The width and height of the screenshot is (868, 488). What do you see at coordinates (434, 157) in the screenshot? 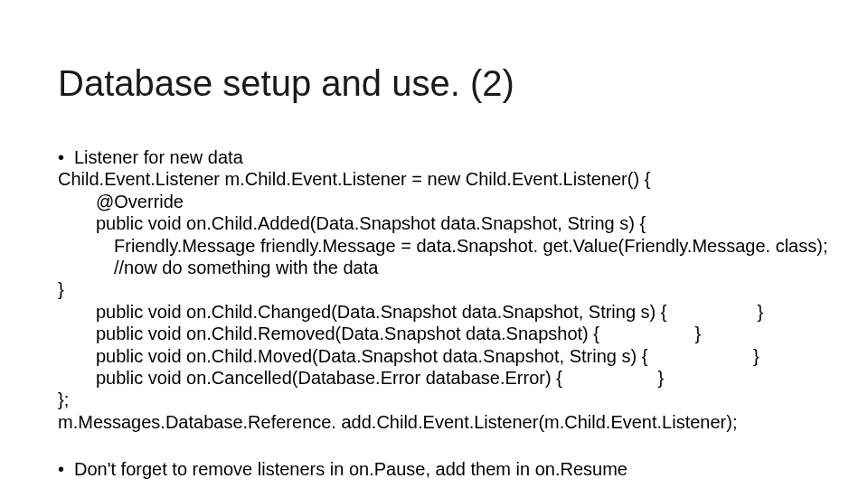
I see `bullet-listener: Listener for new data` at bounding box center [434, 157].